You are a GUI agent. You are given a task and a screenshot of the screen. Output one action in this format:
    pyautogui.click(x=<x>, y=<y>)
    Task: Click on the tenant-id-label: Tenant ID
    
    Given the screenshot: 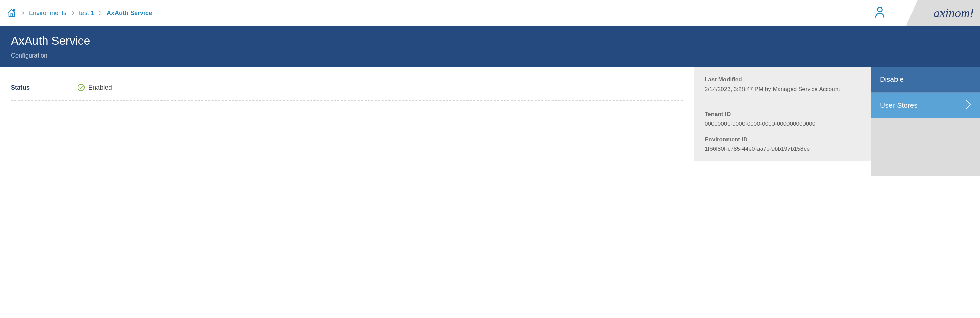 What is the action you would take?
    pyautogui.click(x=782, y=114)
    